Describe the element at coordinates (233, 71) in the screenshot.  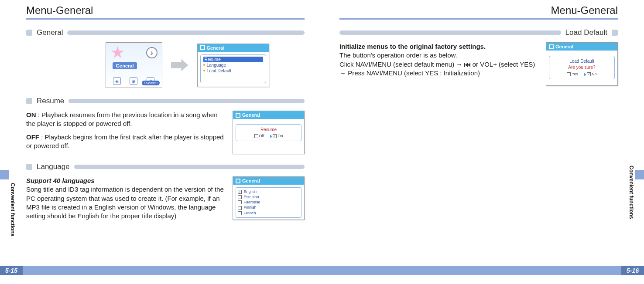
I see `menu-item-loaddefault: Load Default` at that location.